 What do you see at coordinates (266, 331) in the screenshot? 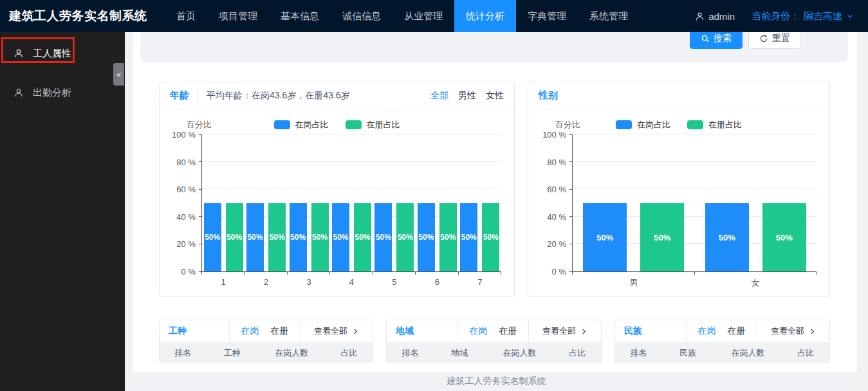
I see `worktype-card-header: 工种 在岗 在册 查看全部` at bounding box center [266, 331].